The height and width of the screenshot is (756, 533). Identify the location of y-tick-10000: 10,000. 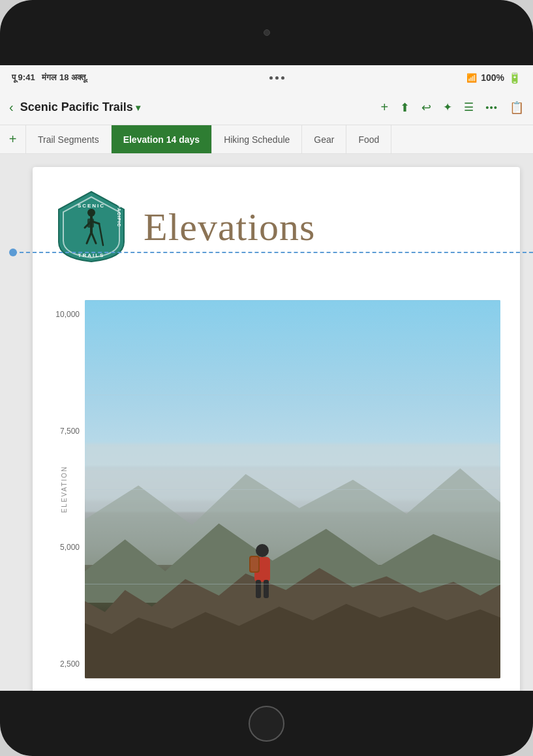
(66, 314).